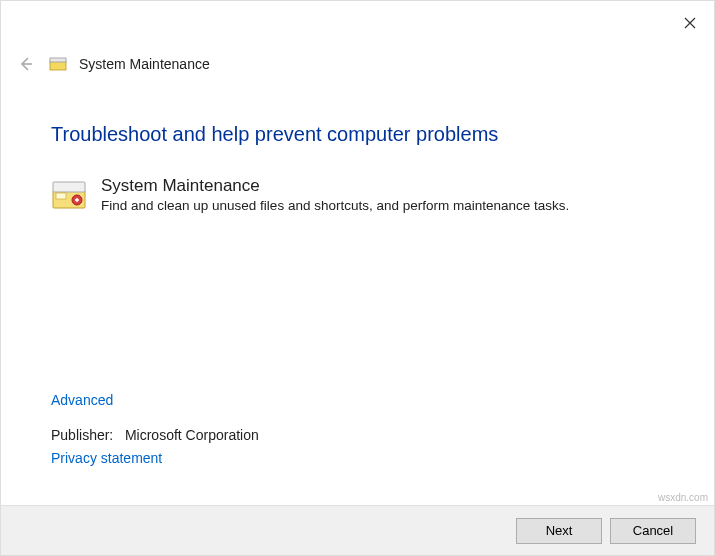 The height and width of the screenshot is (556, 715). Describe the element at coordinates (382, 206) in the screenshot. I see `item-description: Find and clean up unused files and short…` at that location.